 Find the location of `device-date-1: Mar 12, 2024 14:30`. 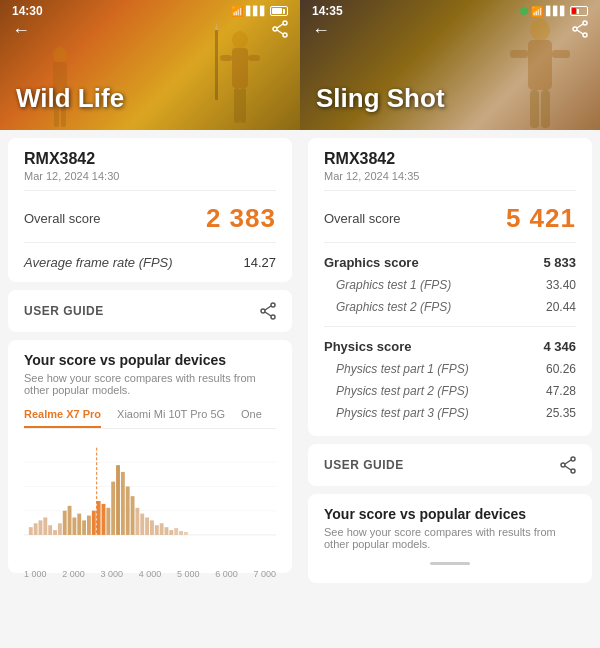

device-date-1: Mar 12, 2024 14:30 is located at coordinates (150, 176).